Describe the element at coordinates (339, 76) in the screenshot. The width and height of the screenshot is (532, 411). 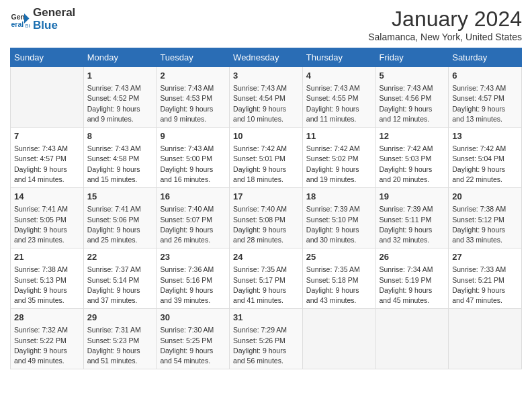
I see `day-number: 4` at that location.